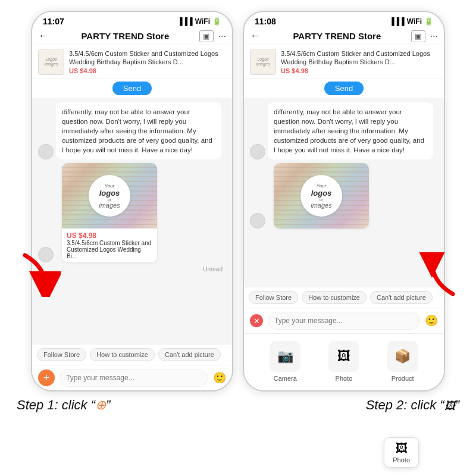  Describe the element at coordinates (51, 62) in the screenshot. I see `product-thumb-1: Logosimages` at that location.